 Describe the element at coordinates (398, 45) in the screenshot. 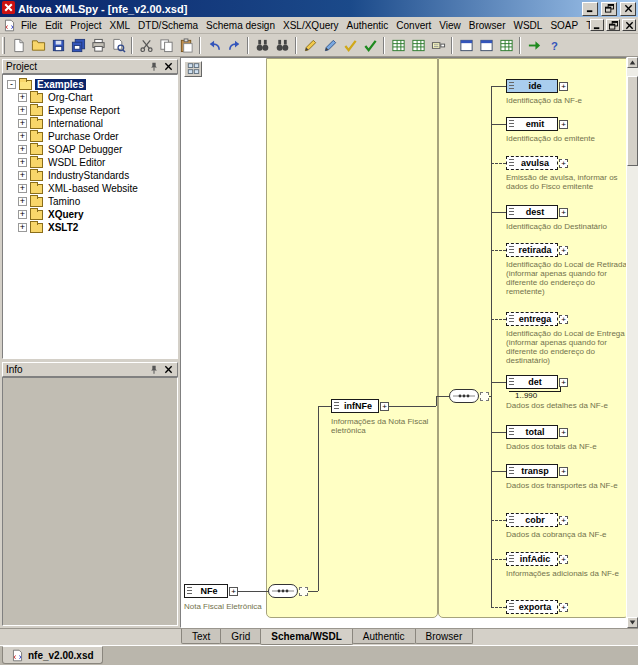

I see `grid-view-button` at that location.